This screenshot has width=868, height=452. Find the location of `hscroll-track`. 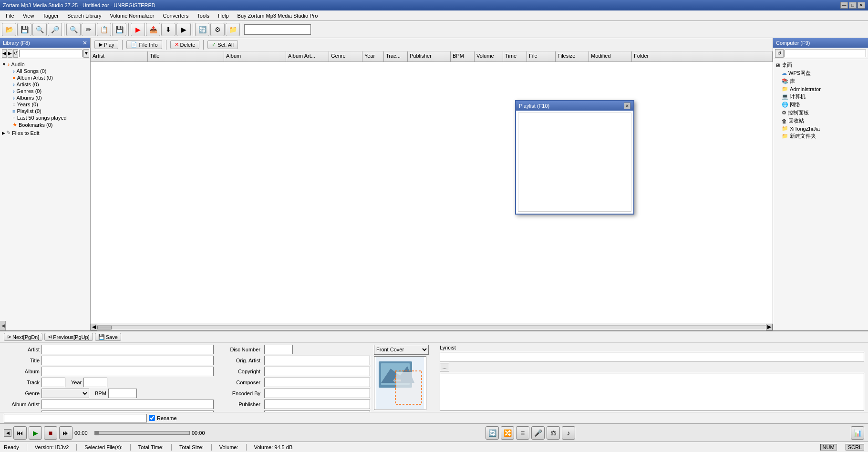

hscroll-track is located at coordinates (432, 327).